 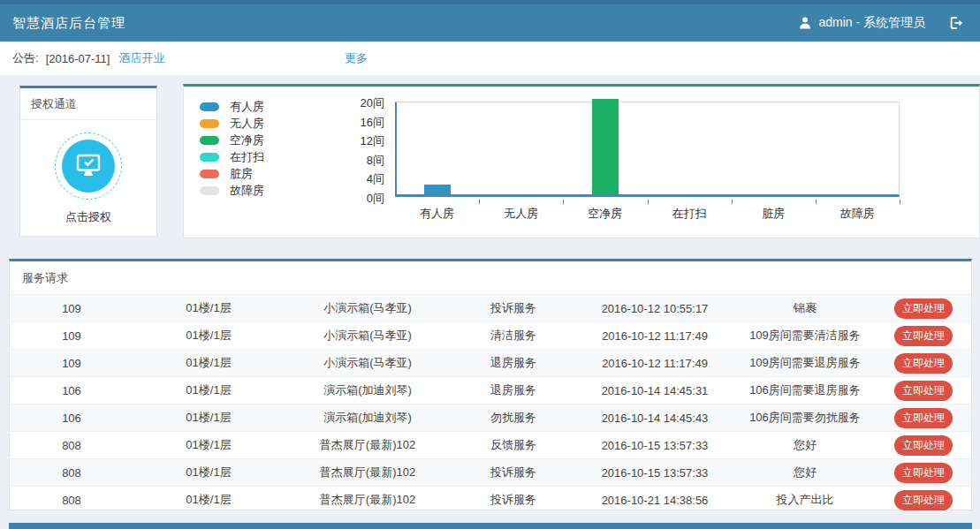 What do you see at coordinates (437, 189) in the screenshot?
I see `bar-有人房` at bounding box center [437, 189].